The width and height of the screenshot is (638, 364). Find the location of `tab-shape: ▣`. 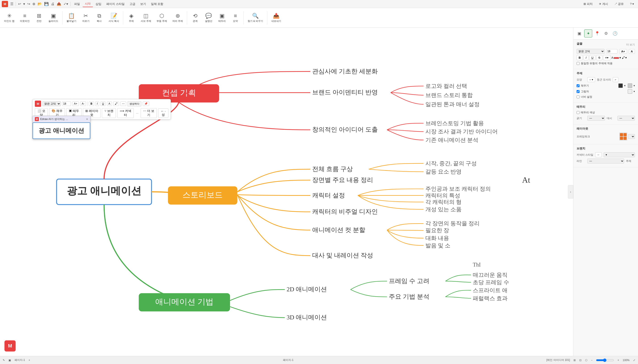

tab-shape: ▣ is located at coordinates (579, 34).